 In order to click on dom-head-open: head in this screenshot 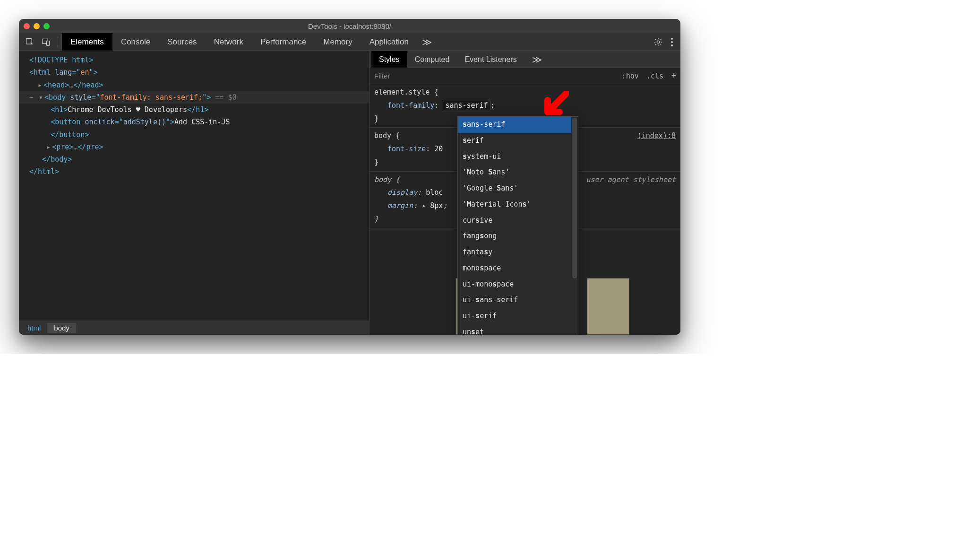, I will do `click(56, 85)`.